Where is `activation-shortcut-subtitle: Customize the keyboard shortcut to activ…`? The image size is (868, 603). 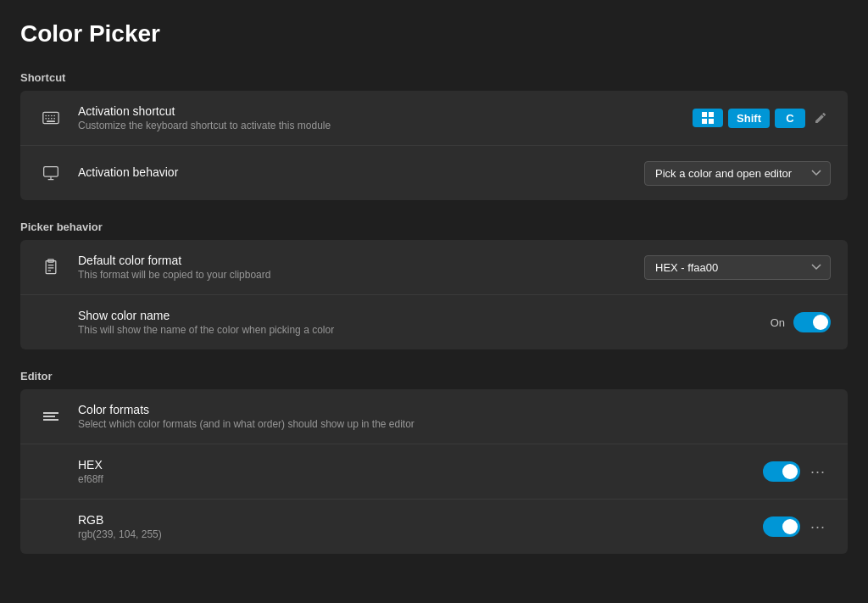 activation-shortcut-subtitle: Customize the keyboard shortcut to activ… is located at coordinates (385, 126).